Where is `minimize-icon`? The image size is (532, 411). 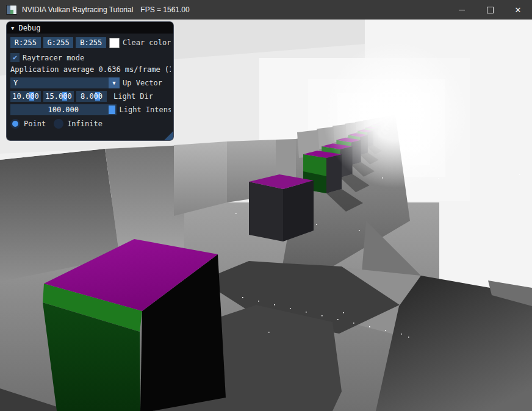 minimize-icon is located at coordinates (462, 10).